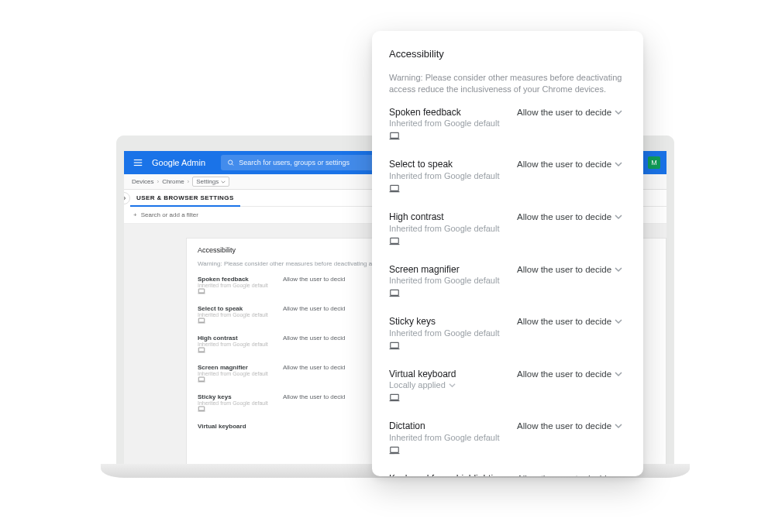 The image size is (775, 532). I want to click on breadcrumb-item-label: Settings, so click(208, 181).